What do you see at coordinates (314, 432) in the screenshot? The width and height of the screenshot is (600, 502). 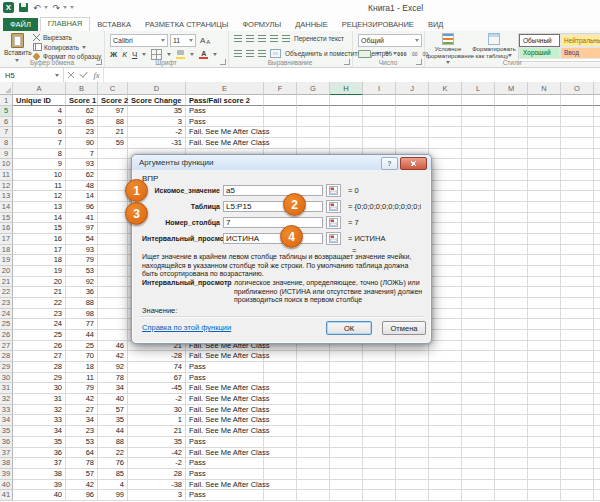 I see `cell-G35` at bounding box center [314, 432].